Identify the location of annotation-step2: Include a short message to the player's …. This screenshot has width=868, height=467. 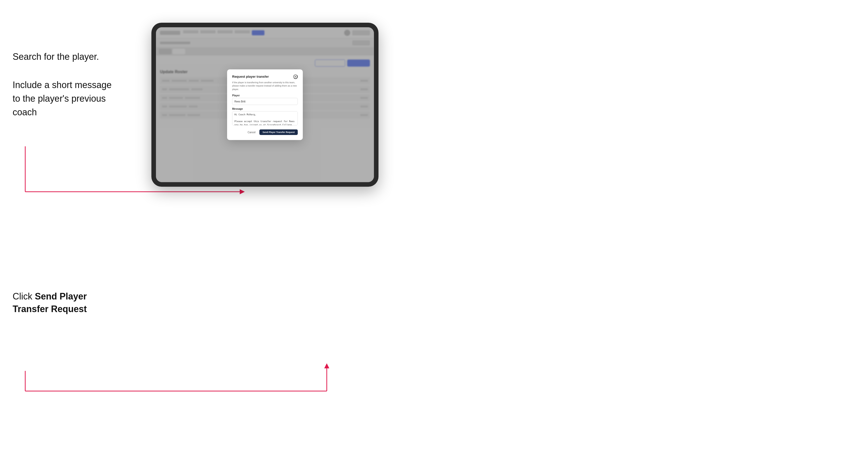
(62, 98).